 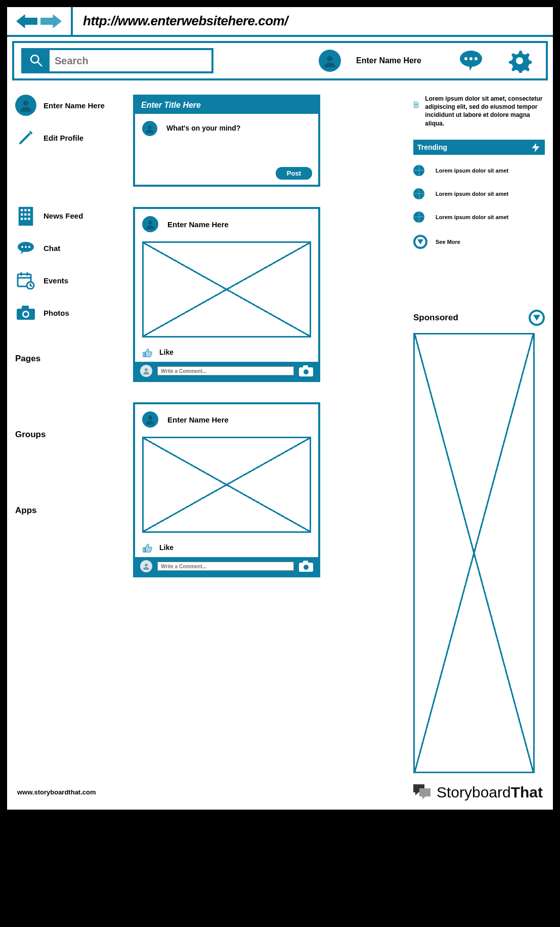 I want to click on edit-profile-label: Edit Profile, so click(x=64, y=138).